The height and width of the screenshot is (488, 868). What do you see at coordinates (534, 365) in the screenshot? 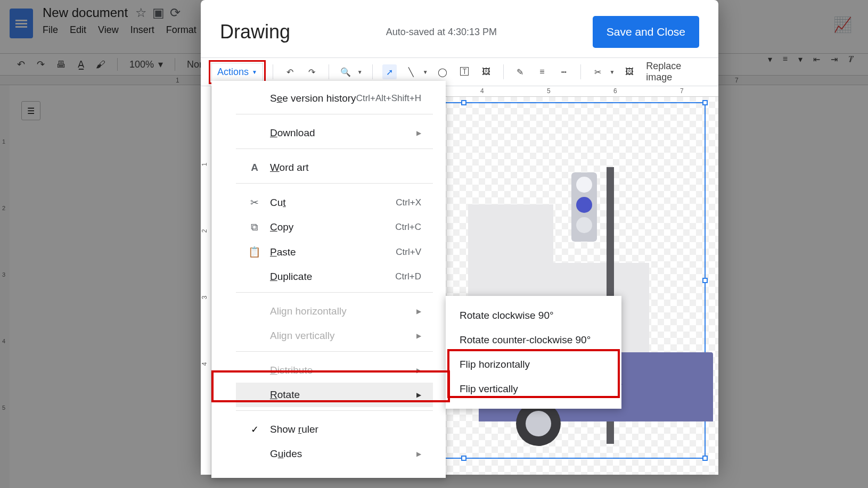
I see `submenu-flip-horizontal: Flip horizontally` at bounding box center [534, 365].